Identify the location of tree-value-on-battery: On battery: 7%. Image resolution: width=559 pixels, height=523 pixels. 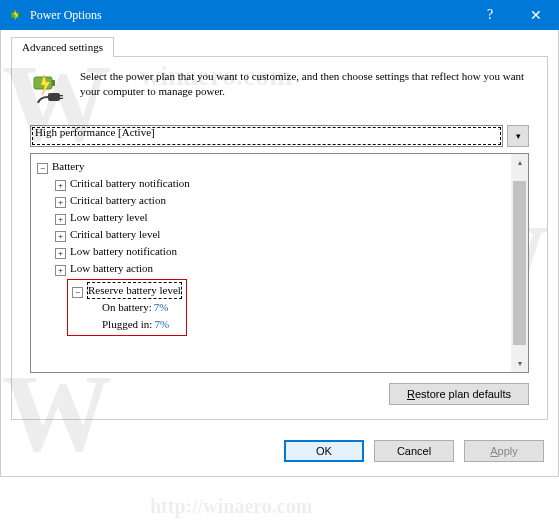
(127, 308).